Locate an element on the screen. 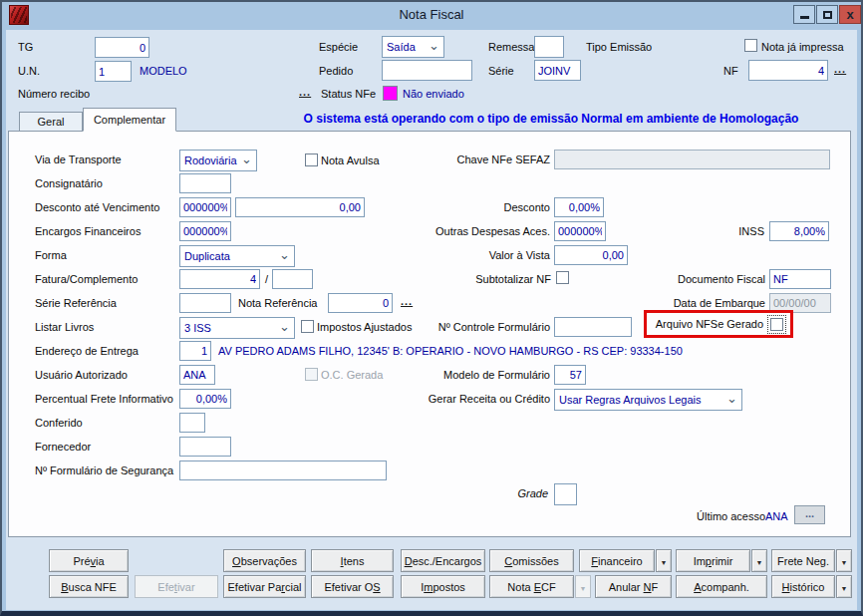 This screenshot has width=863, height=616. pedido-field is located at coordinates (427, 70).